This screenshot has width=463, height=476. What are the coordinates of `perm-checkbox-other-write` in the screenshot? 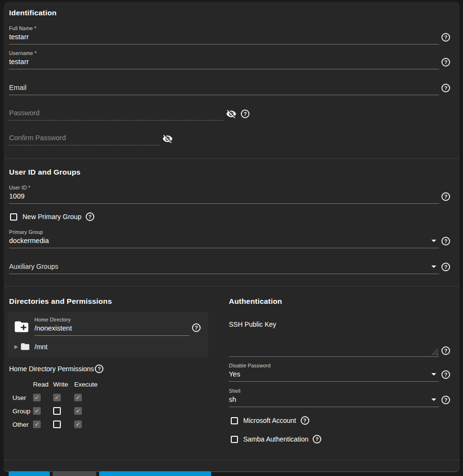 It's located at (57, 424).